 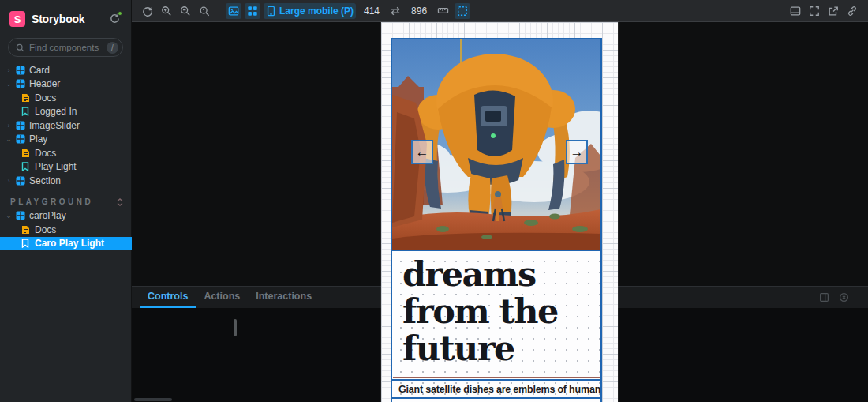 I want to click on tree-item-section: › Section, so click(x=66, y=181).